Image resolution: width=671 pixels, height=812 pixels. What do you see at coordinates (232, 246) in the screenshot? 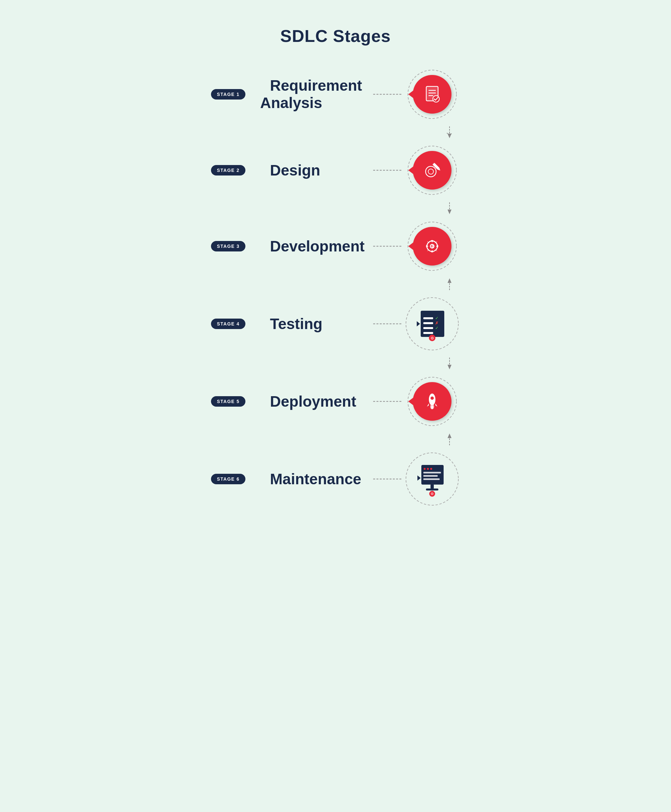
I see `badge-col-3: STAGE 3` at bounding box center [232, 246].